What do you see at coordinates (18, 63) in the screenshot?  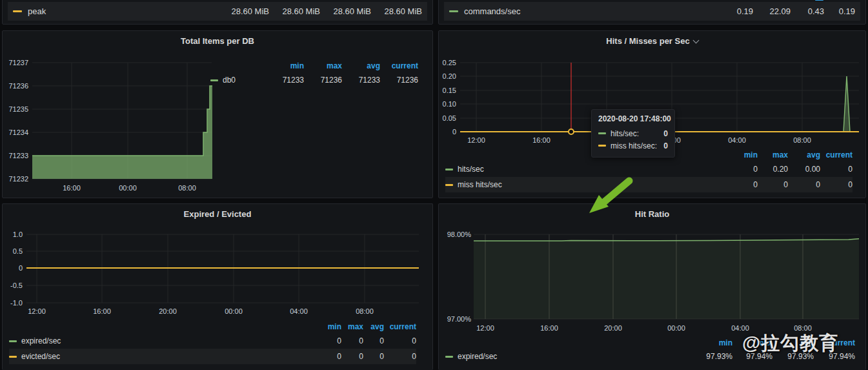 I see `svg-text: 71237` at bounding box center [18, 63].